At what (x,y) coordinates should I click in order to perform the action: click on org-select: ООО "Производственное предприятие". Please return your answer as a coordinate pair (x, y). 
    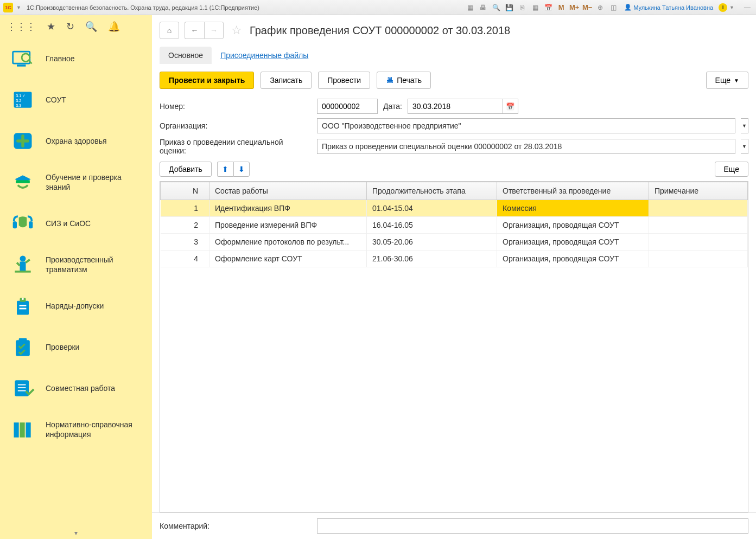
    Looking at the image, I should click on (526, 126).